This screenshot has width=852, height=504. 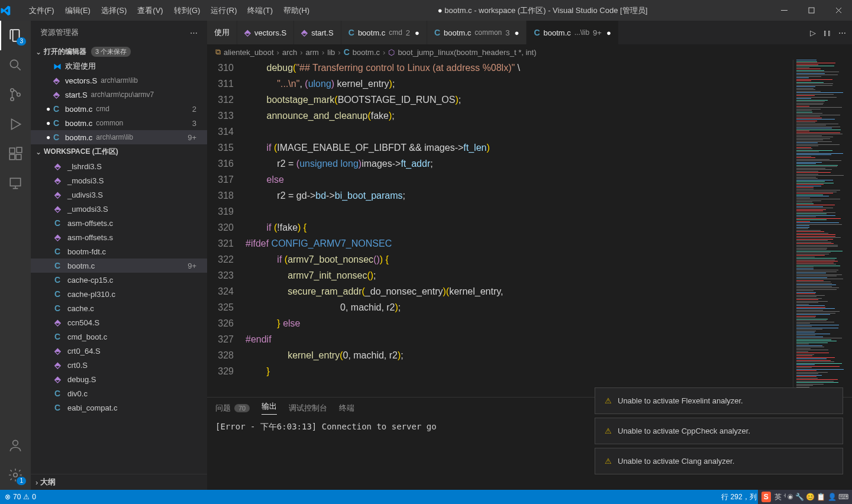 I want to click on file-item: Casm-offsets.c, so click(x=119, y=223).